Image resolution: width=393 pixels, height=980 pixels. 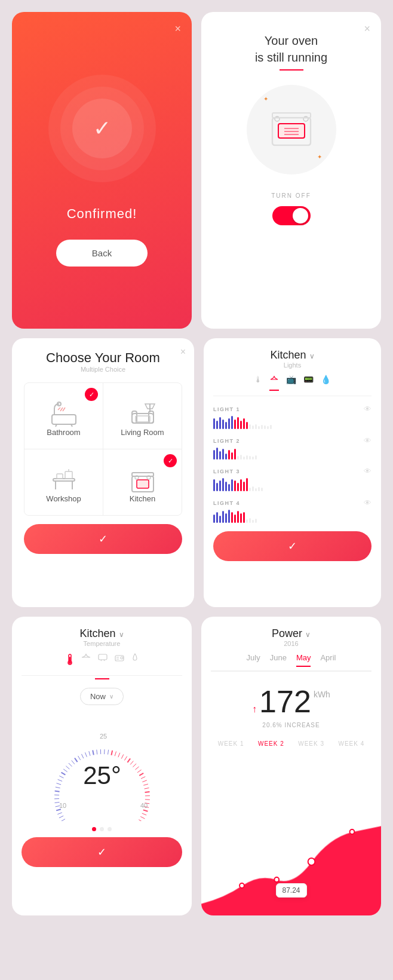 I want to click on power-chart-svg, so click(x=291, y=868).